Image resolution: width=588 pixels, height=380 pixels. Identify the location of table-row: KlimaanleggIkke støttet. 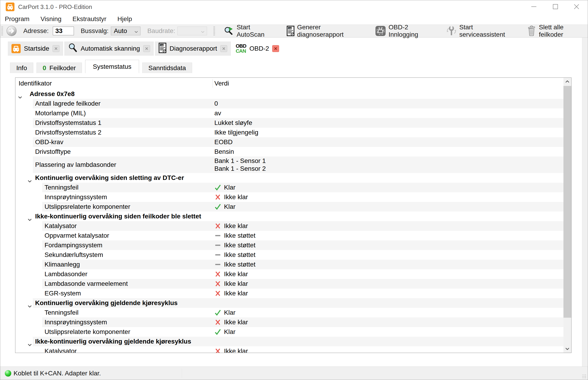
(290, 265).